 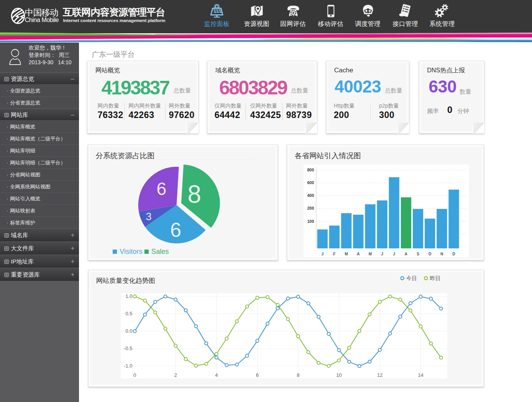 I want to click on svg-text: 14, so click(x=420, y=375).